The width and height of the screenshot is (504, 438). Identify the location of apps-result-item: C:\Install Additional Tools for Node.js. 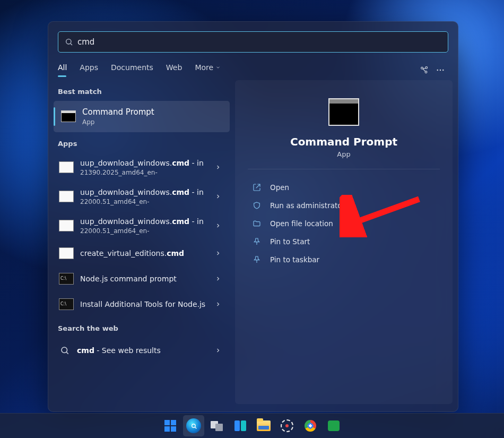
(142, 304).